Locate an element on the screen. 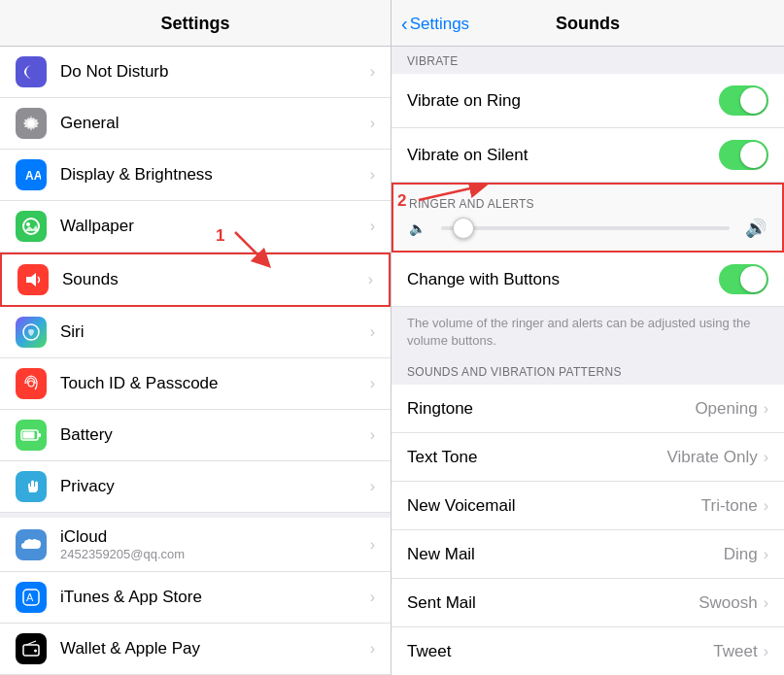  change-with-buttons-toggle is located at coordinates (744, 280).